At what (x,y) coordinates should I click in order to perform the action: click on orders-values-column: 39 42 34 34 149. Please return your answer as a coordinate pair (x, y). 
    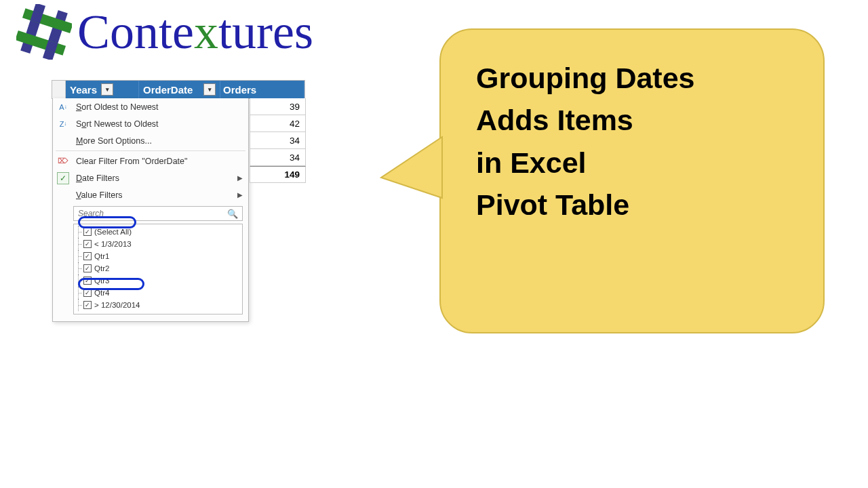
    Looking at the image, I should click on (278, 141).